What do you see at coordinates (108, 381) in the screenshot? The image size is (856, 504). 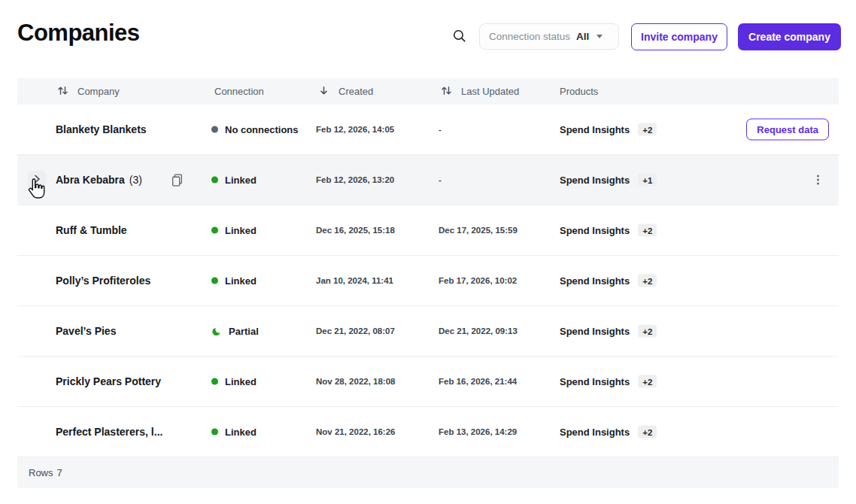 I see `company-name: Prickly Pears Pottery` at bounding box center [108, 381].